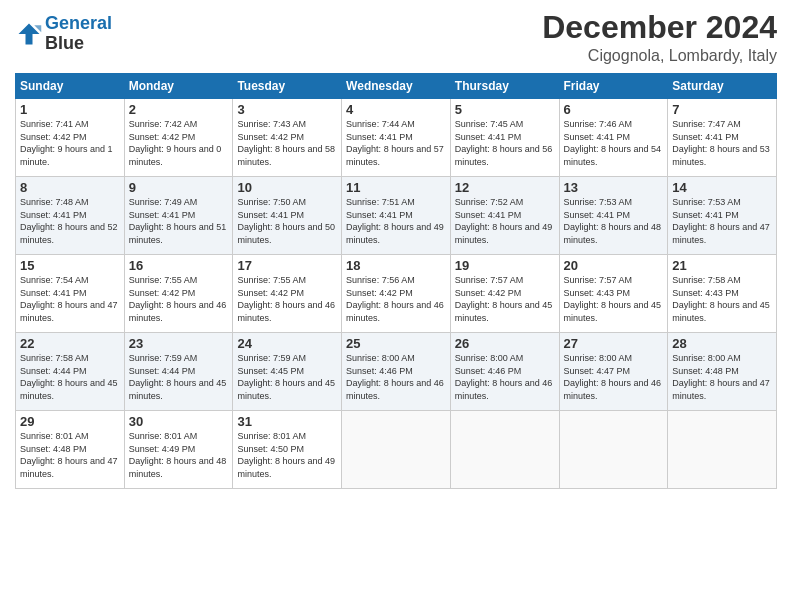 Image resolution: width=792 pixels, height=612 pixels. I want to click on day-number: 2, so click(179, 110).